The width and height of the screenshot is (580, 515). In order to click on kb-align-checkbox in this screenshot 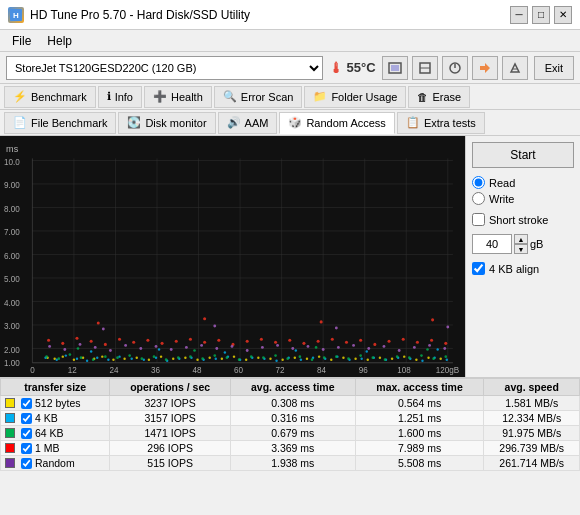, I will do `click(478, 268)`.